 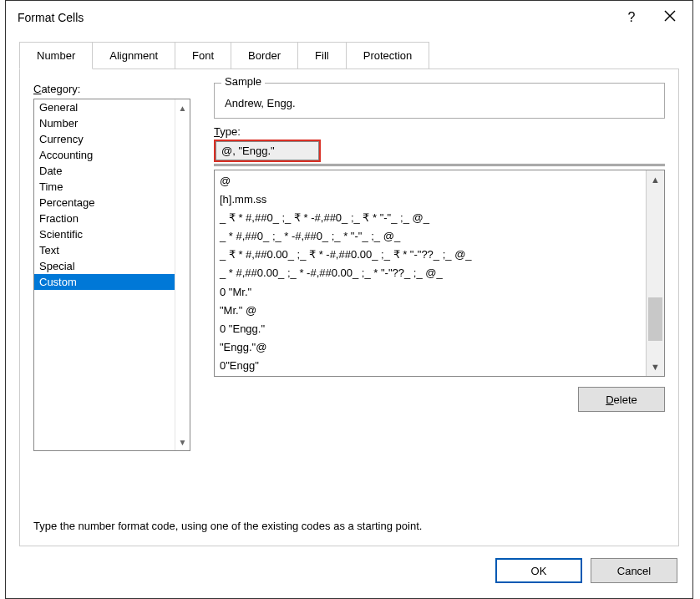 I want to click on category-label: Category:, so click(x=112, y=89).